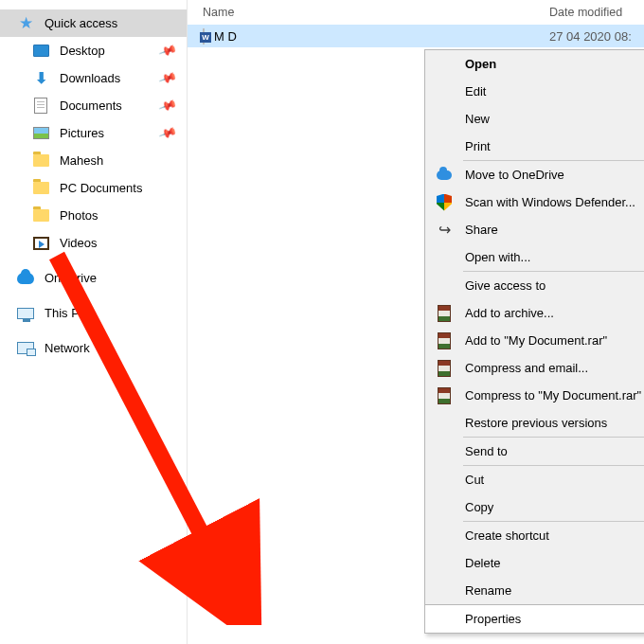 The height and width of the screenshot is (644, 644). What do you see at coordinates (93, 51) in the screenshot?
I see `nav-desktop: Desktop 📌` at bounding box center [93, 51].